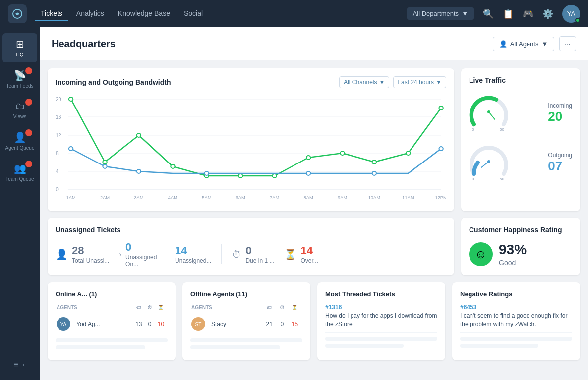 Image resolution: width=588 pixels, height=380 pixels. Describe the element at coordinates (219, 324) in the screenshot. I see `agent-name: Stacy` at that location.